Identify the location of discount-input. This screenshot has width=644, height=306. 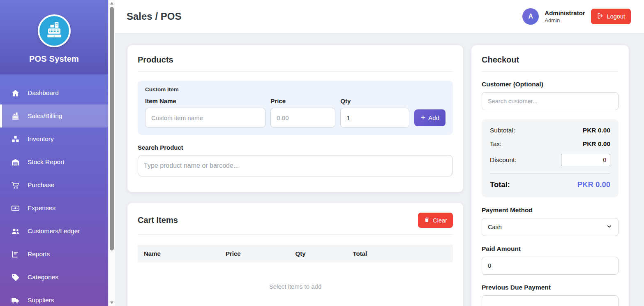
(586, 160).